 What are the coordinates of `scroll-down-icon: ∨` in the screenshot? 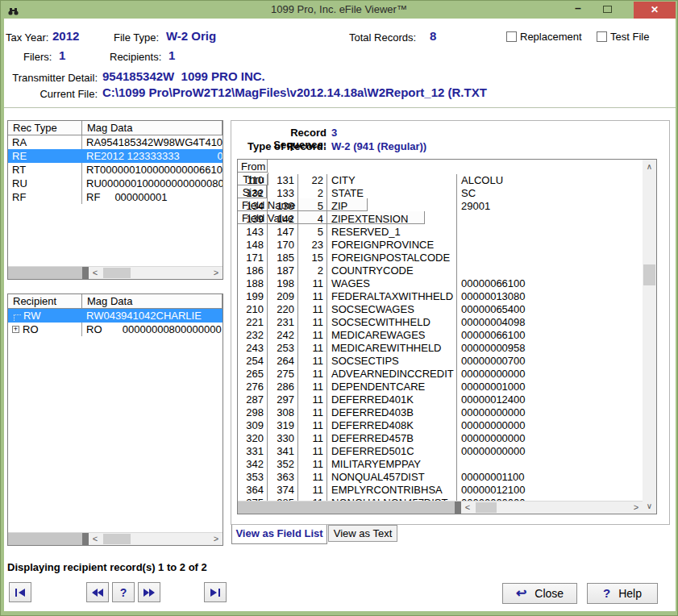 It's located at (650, 506).